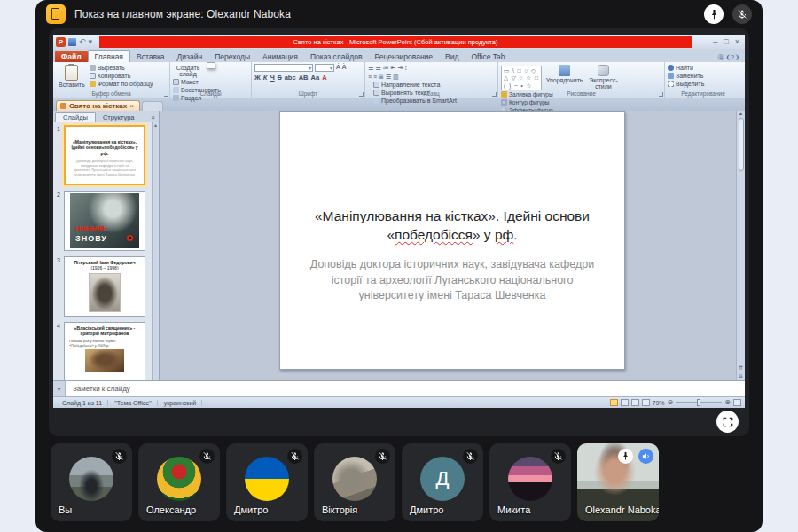 The image size is (798, 532). Describe the element at coordinates (686, 67) in the screenshot. I see `find-button: Найти` at that location.